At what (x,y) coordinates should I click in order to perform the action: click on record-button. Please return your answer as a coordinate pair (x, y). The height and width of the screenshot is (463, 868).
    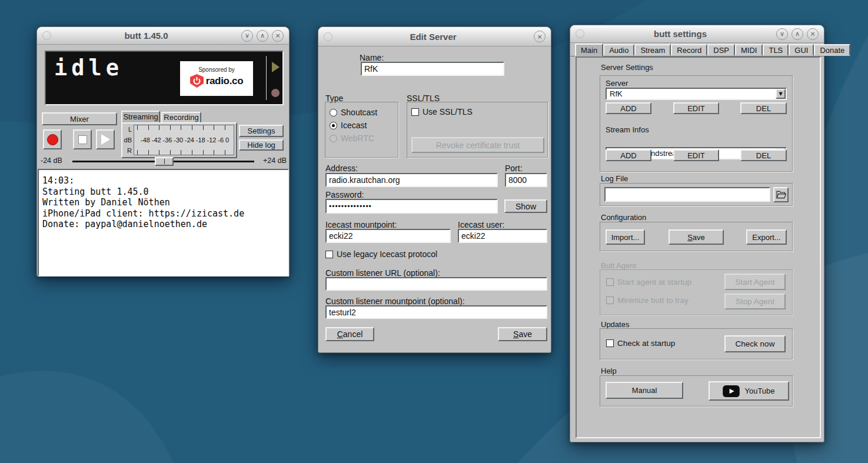
    Looking at the image, I should click on (52, 139).